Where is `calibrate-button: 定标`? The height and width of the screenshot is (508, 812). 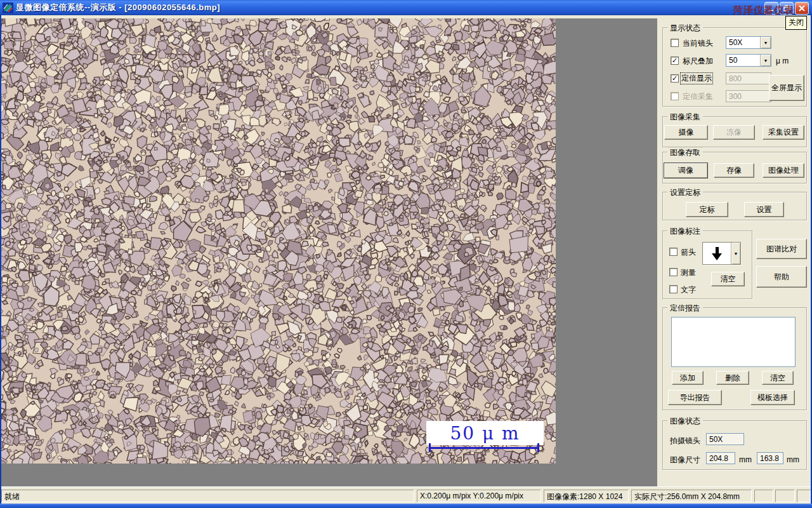
calibrate-button: 定标 is located at coordinates (707, 210).